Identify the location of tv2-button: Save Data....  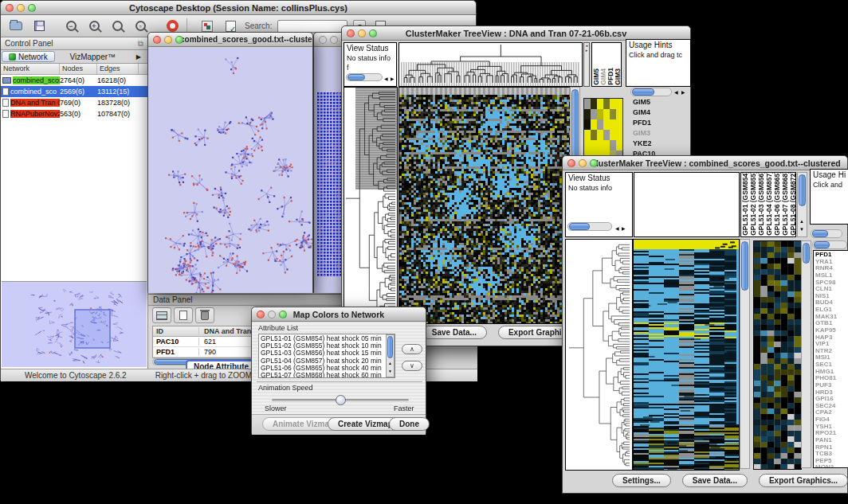
(715, 481).